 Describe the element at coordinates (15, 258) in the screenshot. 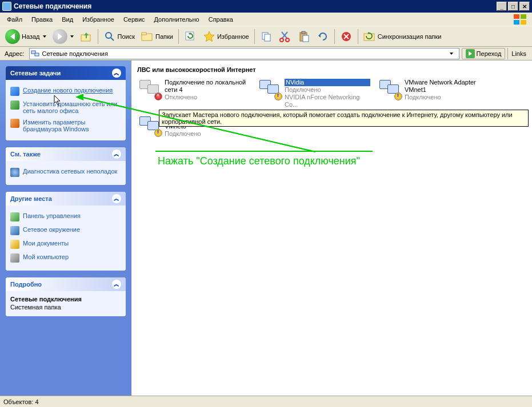

I see `computer-icon` at that location.